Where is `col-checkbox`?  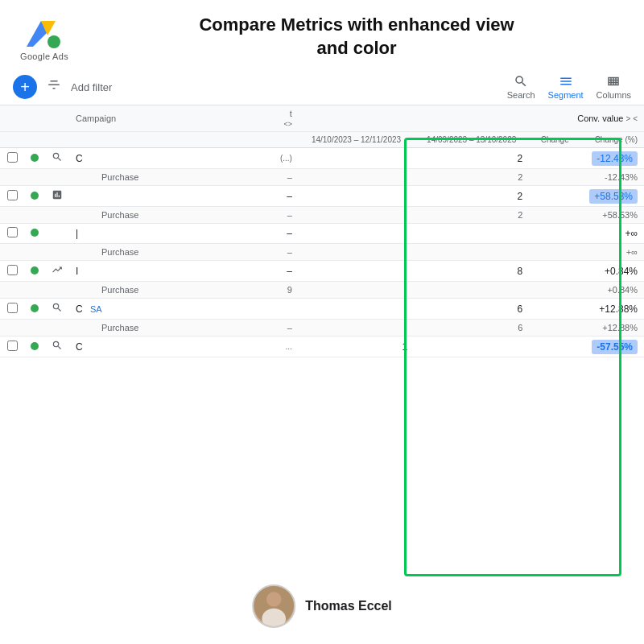
col-checkbox is located at coordinates (12, 119).